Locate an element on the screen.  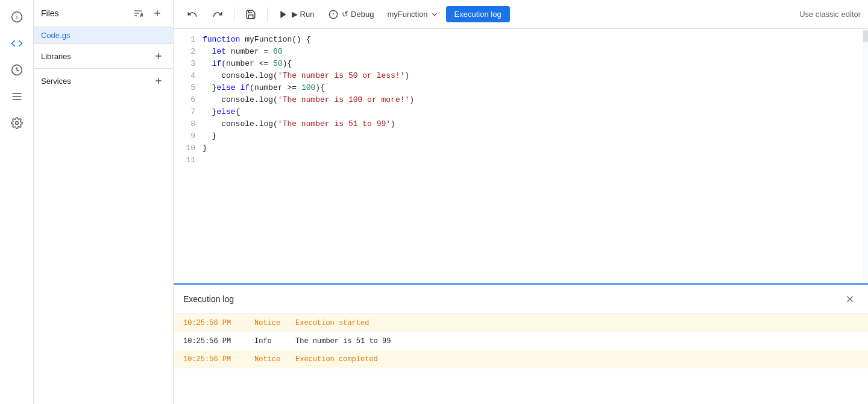
svg-text: AZ is located at coordinates (142, 14).